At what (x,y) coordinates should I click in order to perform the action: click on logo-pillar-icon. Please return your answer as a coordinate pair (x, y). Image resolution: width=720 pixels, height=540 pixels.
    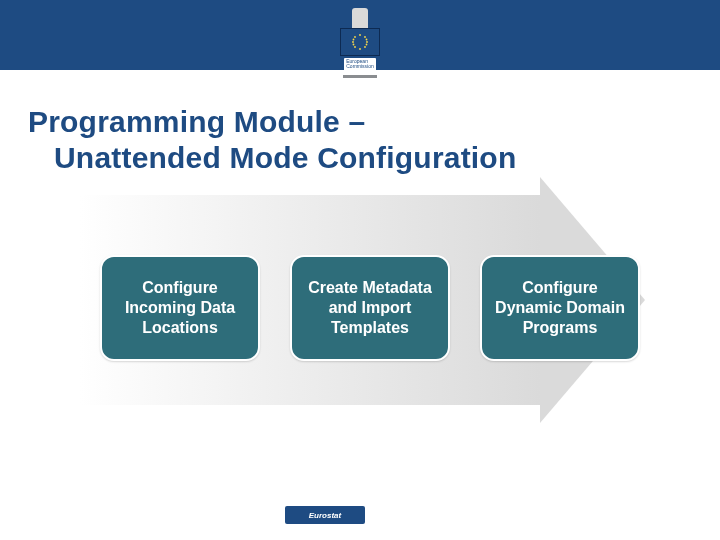
    Looking at the image, I should click on (360, 19).